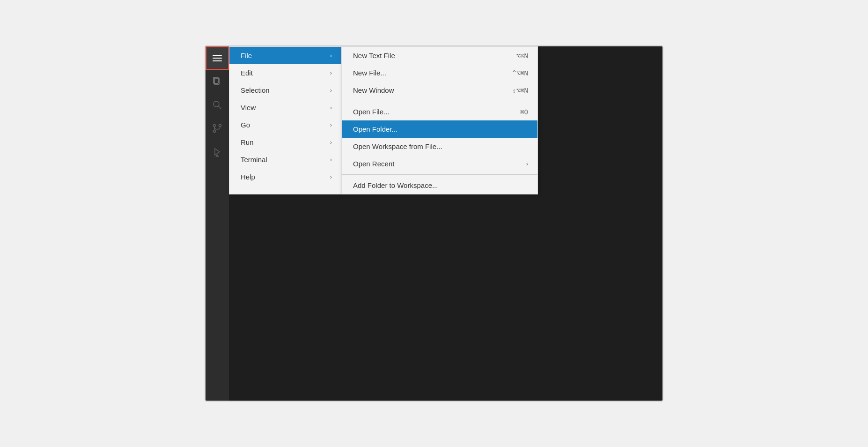 The height and width of the screenshot is (447, 868). I want to click on menu-item-help: Help ›, so click(286, 177).